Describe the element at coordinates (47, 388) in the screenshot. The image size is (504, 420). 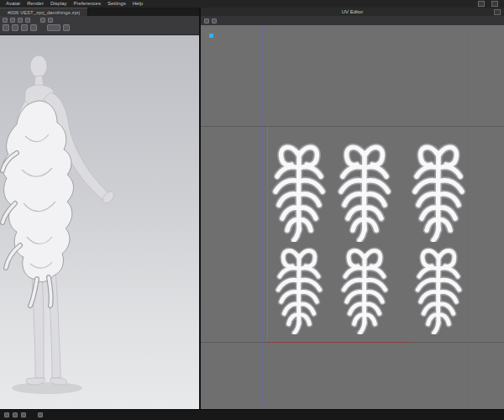
I see `floor-shadow` at that location.